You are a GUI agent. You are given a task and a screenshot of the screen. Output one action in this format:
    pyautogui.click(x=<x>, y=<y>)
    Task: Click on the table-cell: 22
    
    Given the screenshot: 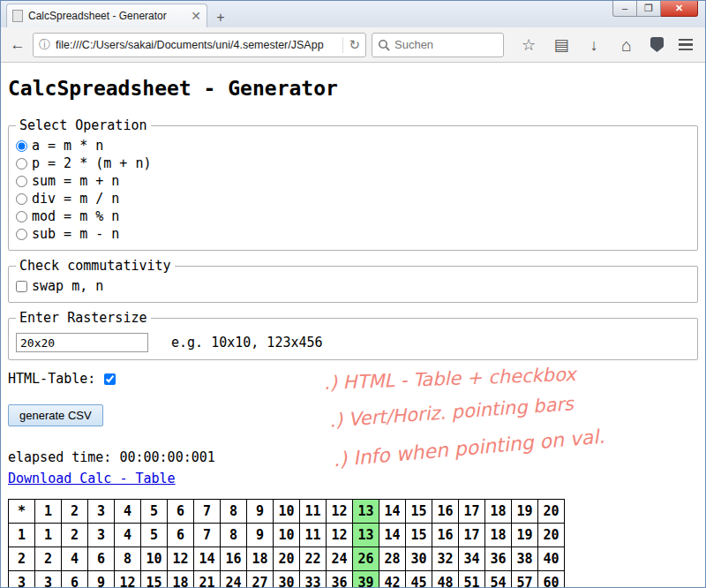 What is the action you would take?
    pyautogui.click(x=313, y=560)
    